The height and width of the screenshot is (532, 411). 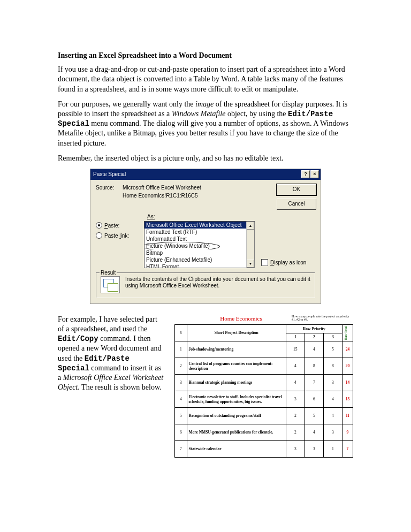 What do you see at coordinates (120, 226) in the screenshot?
I see `radio-paste: Paste:` at bounding box center [120, 226].